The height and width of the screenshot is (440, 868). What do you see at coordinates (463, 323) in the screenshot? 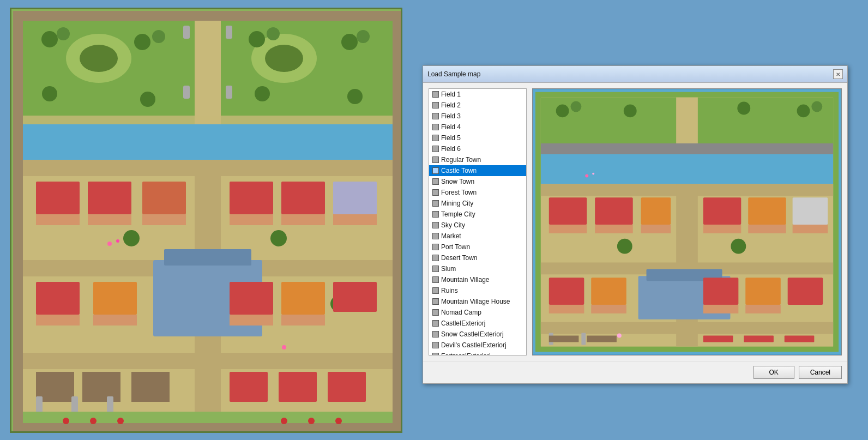
I see `map-item-label: CastleIExteriorj` at bounding box center [463, 323].